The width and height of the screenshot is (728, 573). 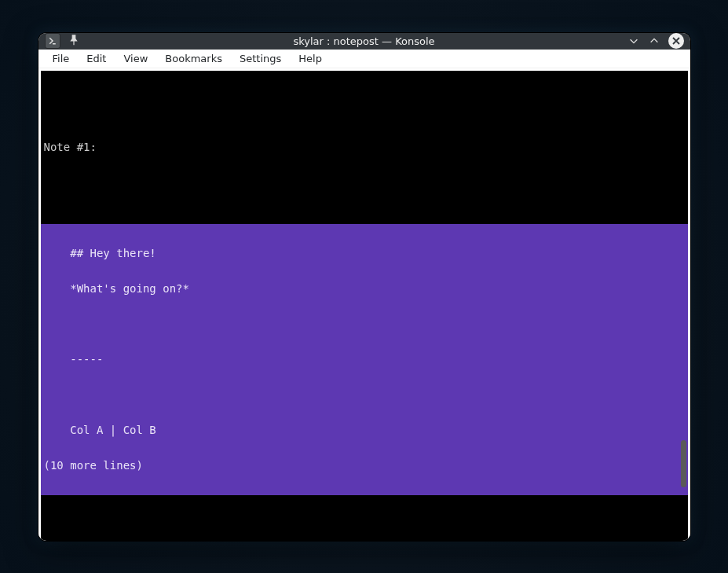 What do you see at coordinates (96, 58) in the screenshot?
I see `menu-edit: Edit` at bounding box center [96, 58].